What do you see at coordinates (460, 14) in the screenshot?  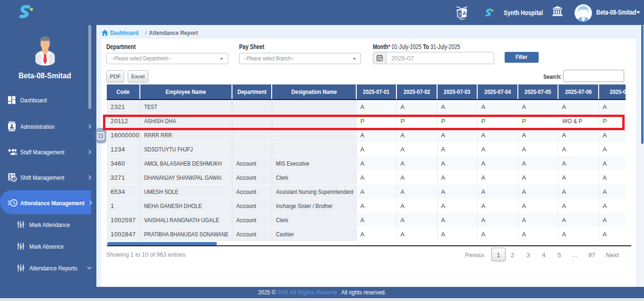 I see `svg-text: ス` at bounding box center [460, 14].